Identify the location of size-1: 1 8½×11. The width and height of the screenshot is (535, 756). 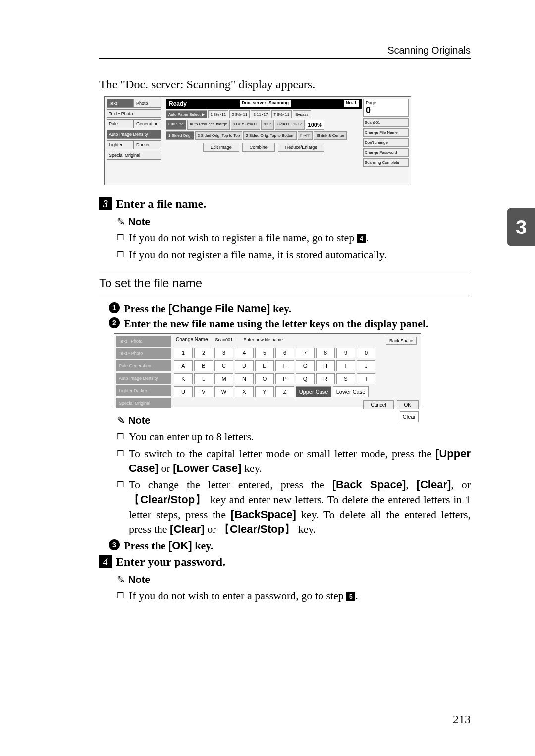
(218, 114).